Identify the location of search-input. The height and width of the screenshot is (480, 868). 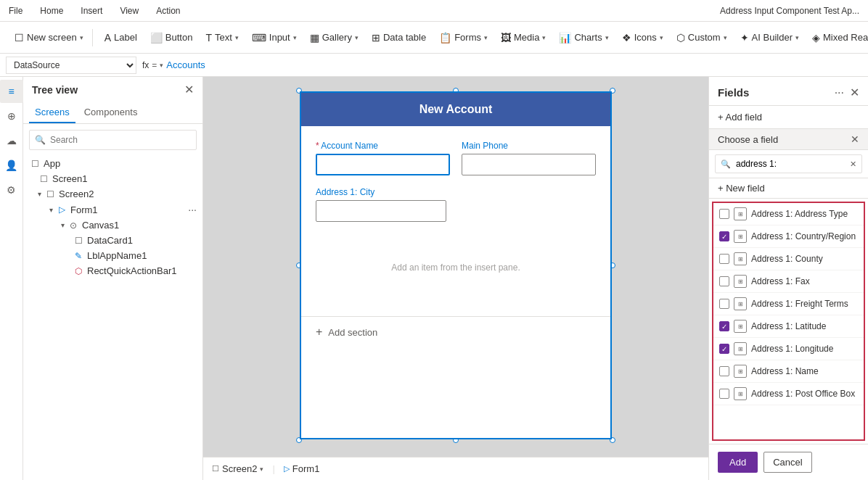
(113, 140).